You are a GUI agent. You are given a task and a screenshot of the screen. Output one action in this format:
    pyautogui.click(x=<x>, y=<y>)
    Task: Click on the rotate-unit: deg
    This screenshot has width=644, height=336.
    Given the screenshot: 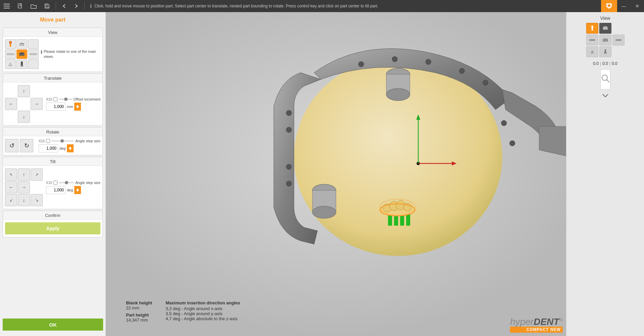 What is the action you would take?
    pyautogui.click(x=62, y=148)
    